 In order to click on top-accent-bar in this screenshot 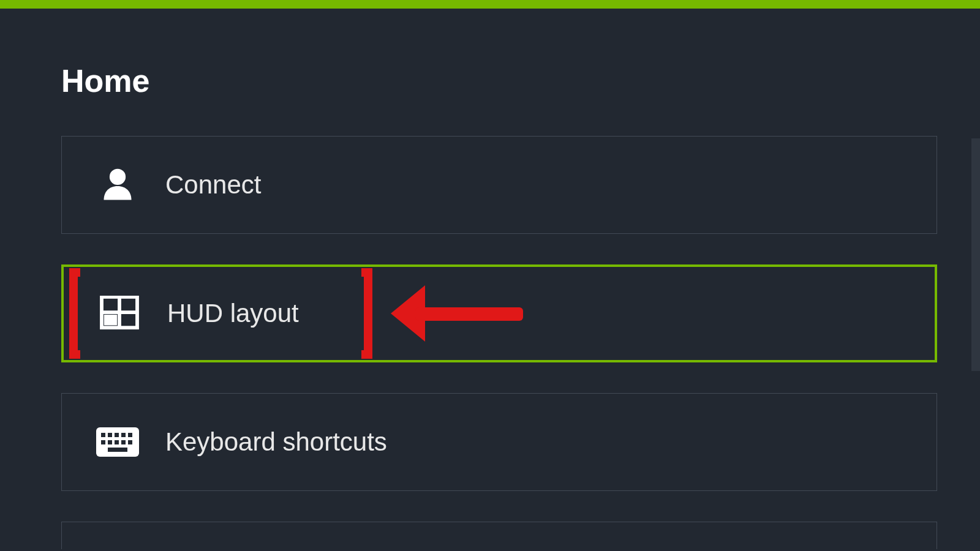, I will do `click(490, 4)`.